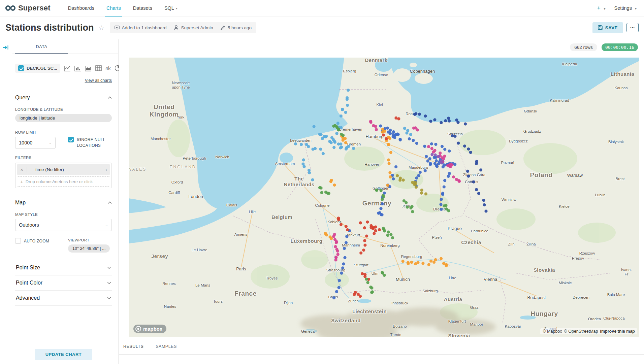  Describe the element at coordinates (63, 89) in the screenshot. I see `divider` at that location.